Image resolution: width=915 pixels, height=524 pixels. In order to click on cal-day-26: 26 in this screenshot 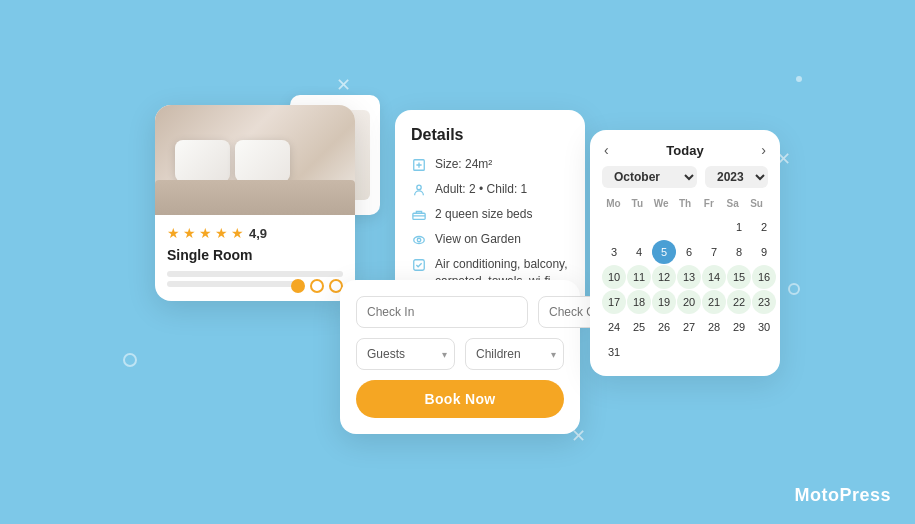, I will do `click(664, 327)`.